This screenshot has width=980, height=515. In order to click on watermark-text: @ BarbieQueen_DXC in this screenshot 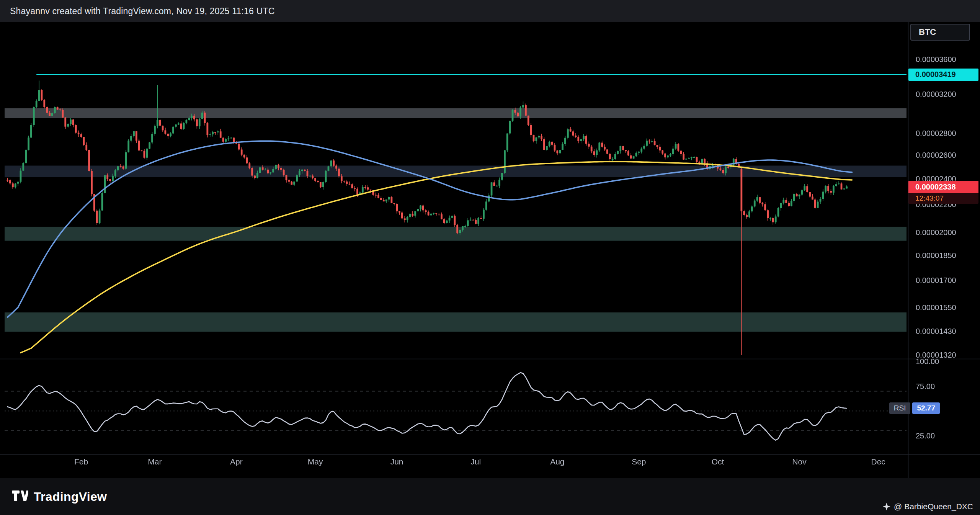, I will do `click(933, 507)`.